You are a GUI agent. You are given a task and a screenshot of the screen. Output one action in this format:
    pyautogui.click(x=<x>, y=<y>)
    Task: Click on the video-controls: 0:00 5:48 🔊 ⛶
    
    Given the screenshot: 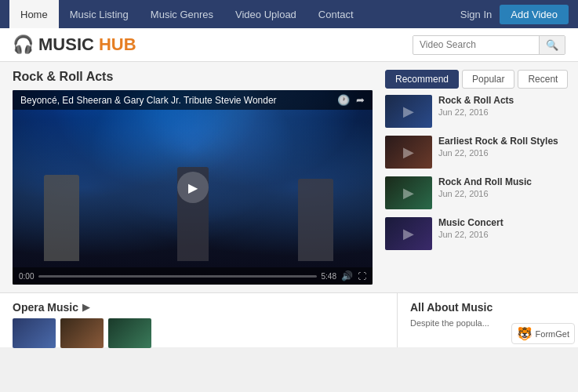 What is the action you would take?
    pyautogui.click(x=193, y=276)
    